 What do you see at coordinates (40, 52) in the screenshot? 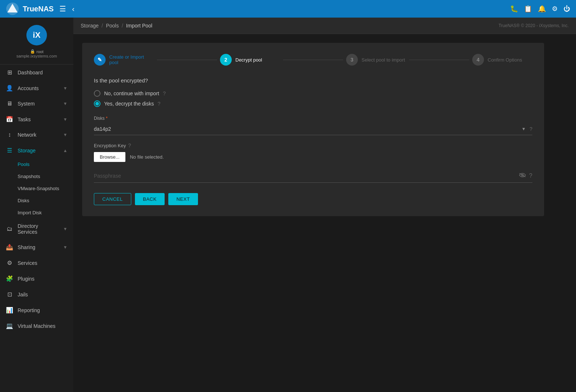
I see `username: root` at bounding box center [40, 52].